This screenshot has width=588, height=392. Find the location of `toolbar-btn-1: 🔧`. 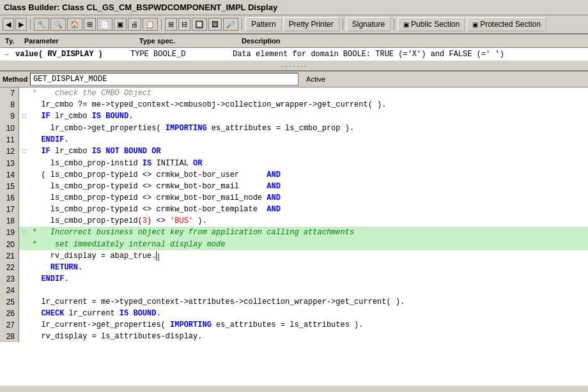

toolbar-btn-1: 🔧 is located at coordinates (42, 24).